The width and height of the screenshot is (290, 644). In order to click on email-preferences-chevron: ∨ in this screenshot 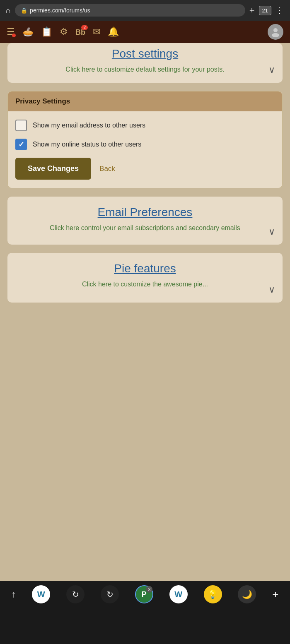, I will do `click(272, 232)`.